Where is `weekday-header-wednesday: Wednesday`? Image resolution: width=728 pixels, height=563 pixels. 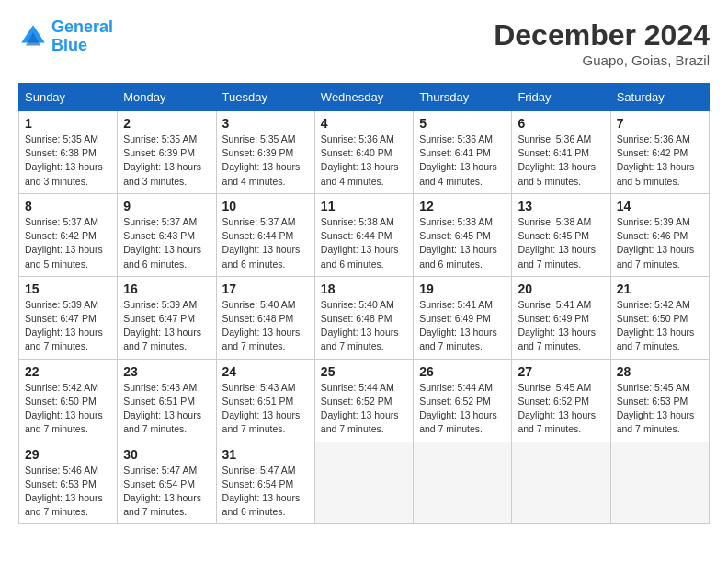 weekday-header-wednesday: Wednesday is located at coordinates (364, 98).